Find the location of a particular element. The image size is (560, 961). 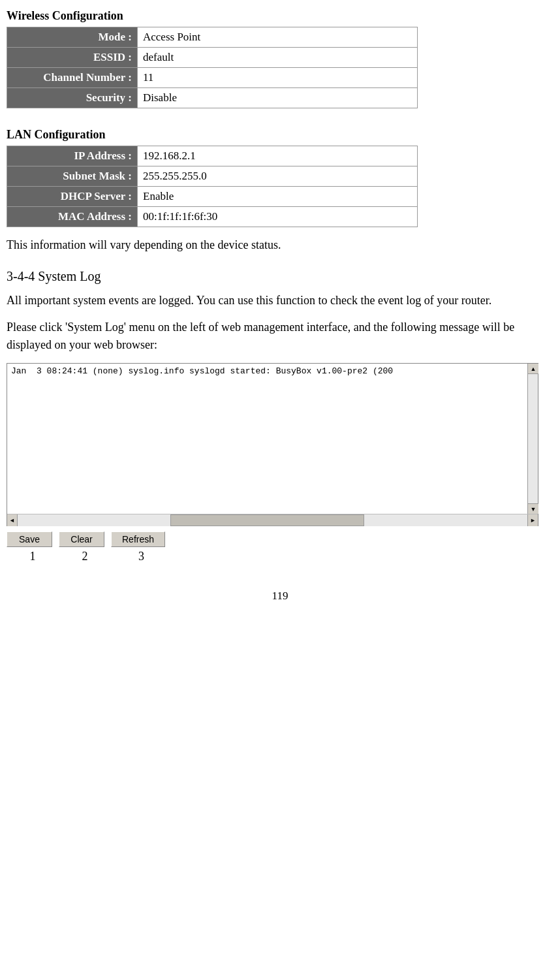

wireless-value-cell: Disable is located at coordinates (278, 98).